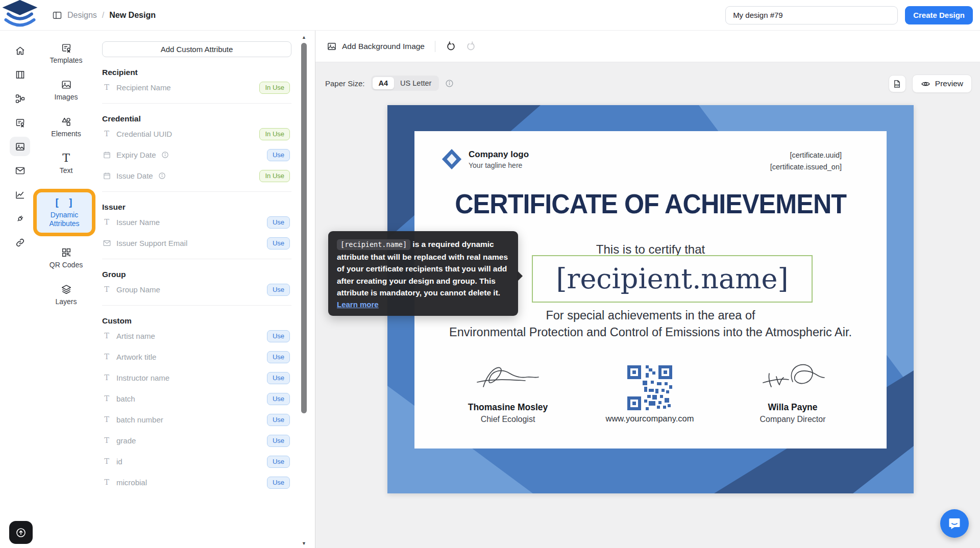 This screenshot has height=548, width=980. Describe the element at coordinates (66, 134) in the screenshot. I see `sidebar-item-label: Elements` at that location.